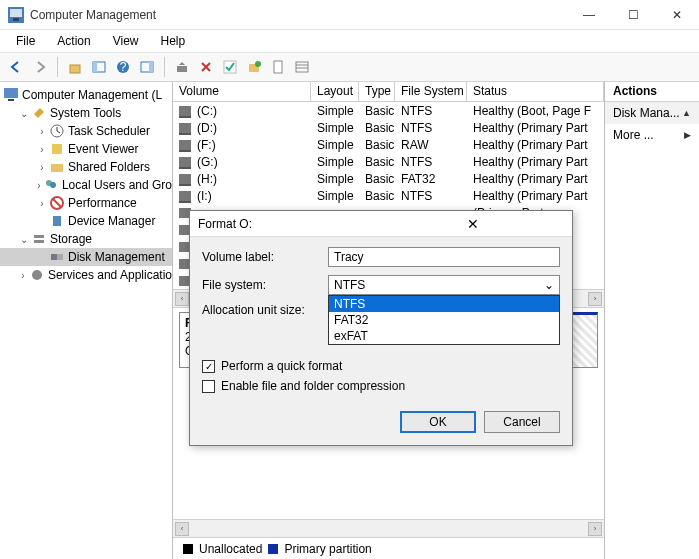 Image resolution: width=699 pixels, height=559 pixels. I want to click on clock-icon, so click(57, 131).